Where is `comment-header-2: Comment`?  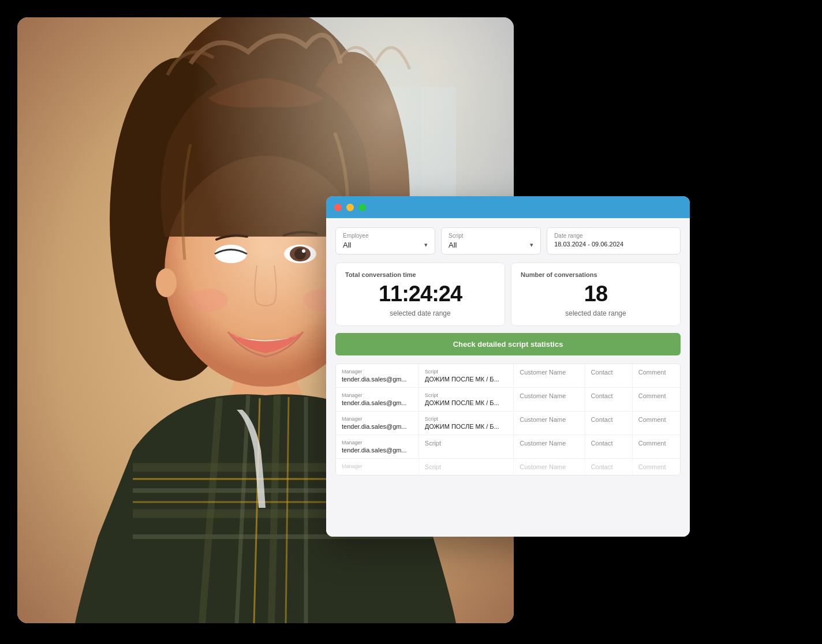 comment-header-2: Comment is located at coordinates (656, 420).